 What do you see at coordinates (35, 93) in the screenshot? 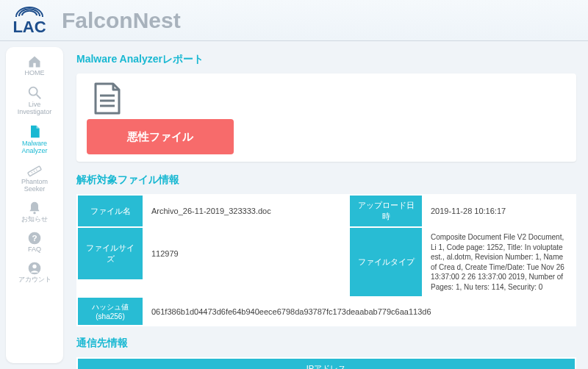
I see `magnifier-icon` at bounding box center [35, 93].